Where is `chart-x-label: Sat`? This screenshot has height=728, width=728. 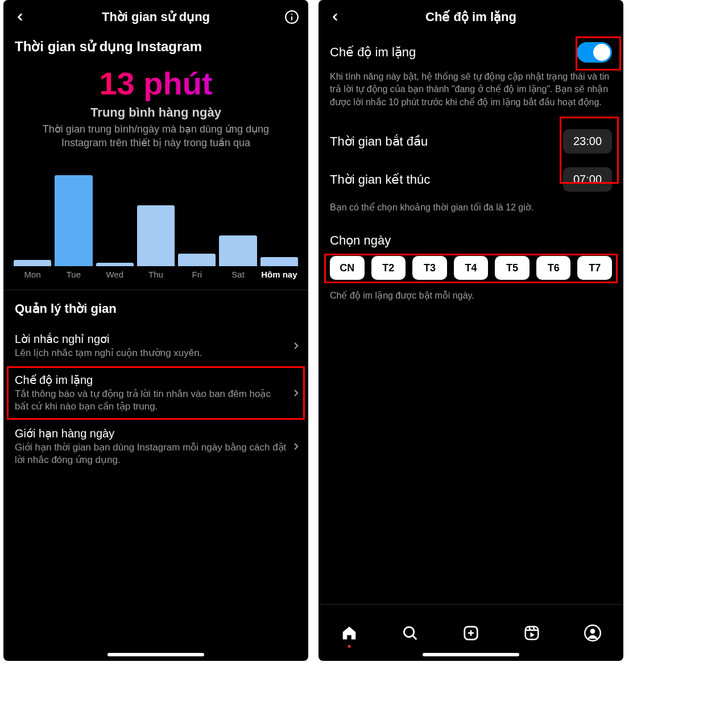 chart-x-label: Sat is located at coordinates (238, 274).